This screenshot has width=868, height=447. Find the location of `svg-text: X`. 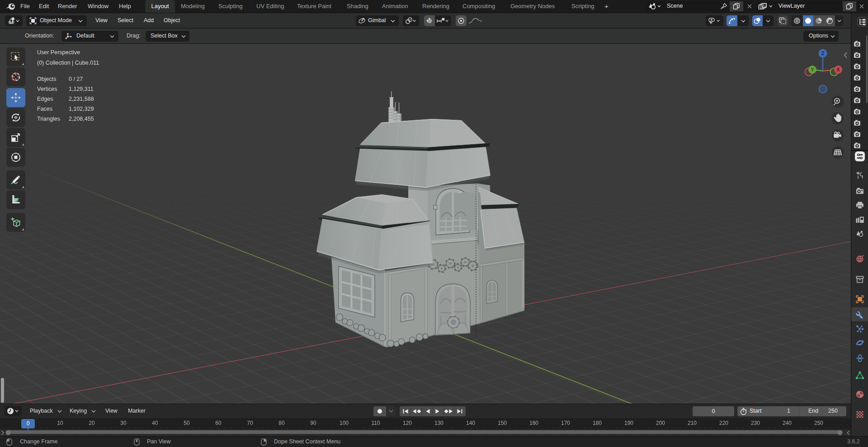

svg-text: X is located at coordinates (838, 70).